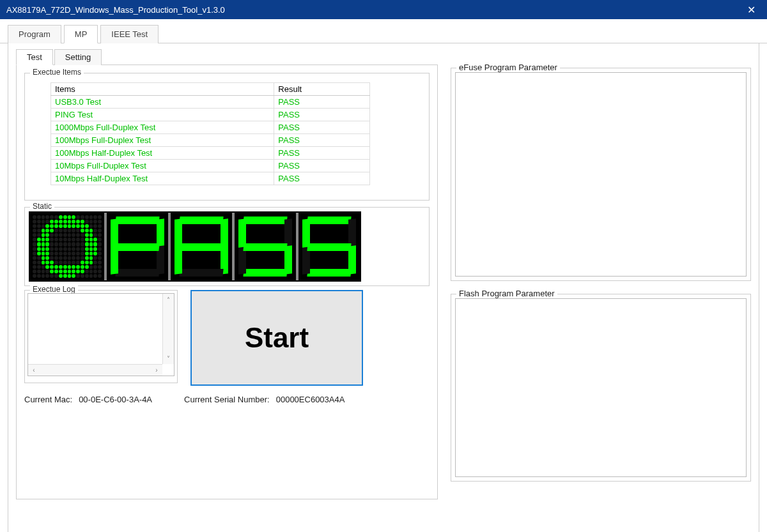  Describe the element at coordinates (129, 34) in the screenshot. I see `tab-ieee: IEEE Test` at that location.